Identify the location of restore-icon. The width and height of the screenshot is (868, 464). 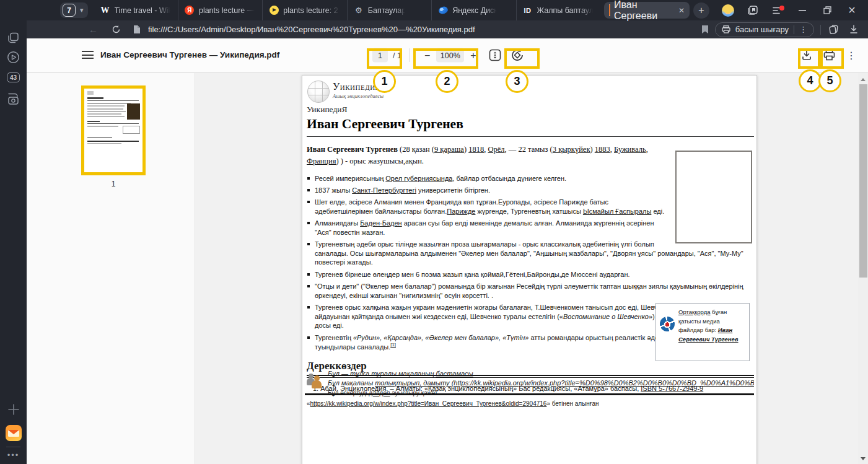
(828, 10).